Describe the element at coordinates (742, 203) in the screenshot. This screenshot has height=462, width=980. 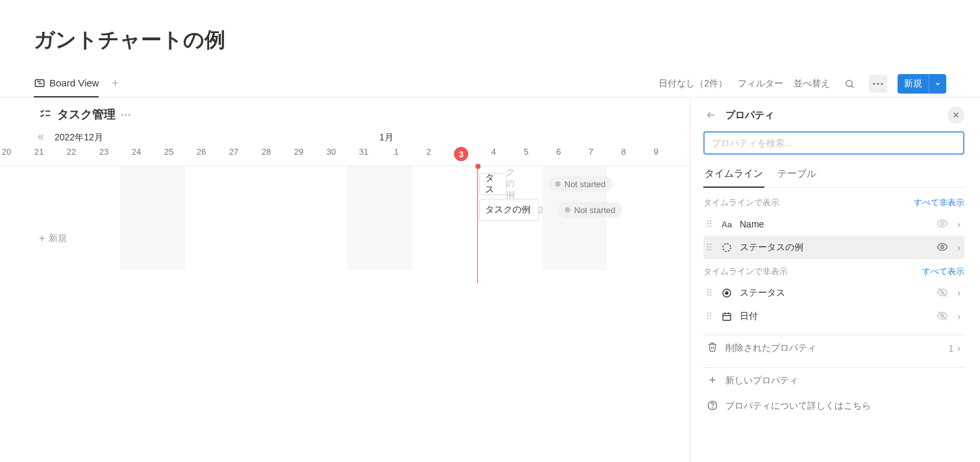
I see `section-shown-label: タイムラインで表示` at that location.